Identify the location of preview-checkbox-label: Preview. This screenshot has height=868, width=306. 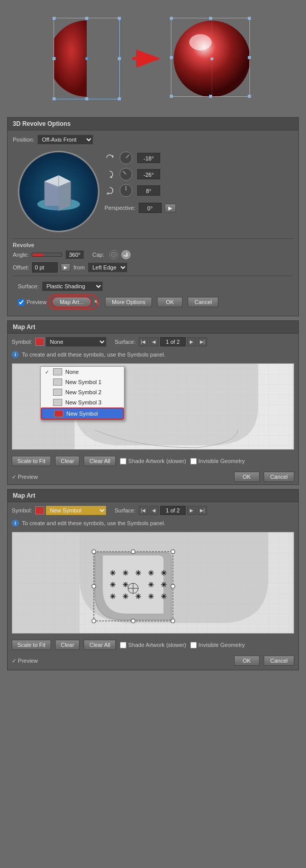
(32, 303).